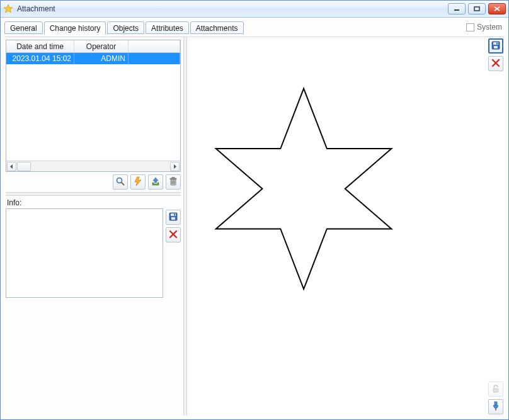 This screenshot has height=420, width=509. Describe the element at coordinates (154, 47) in the screenshot. I see `history-col-spacer` at that location.